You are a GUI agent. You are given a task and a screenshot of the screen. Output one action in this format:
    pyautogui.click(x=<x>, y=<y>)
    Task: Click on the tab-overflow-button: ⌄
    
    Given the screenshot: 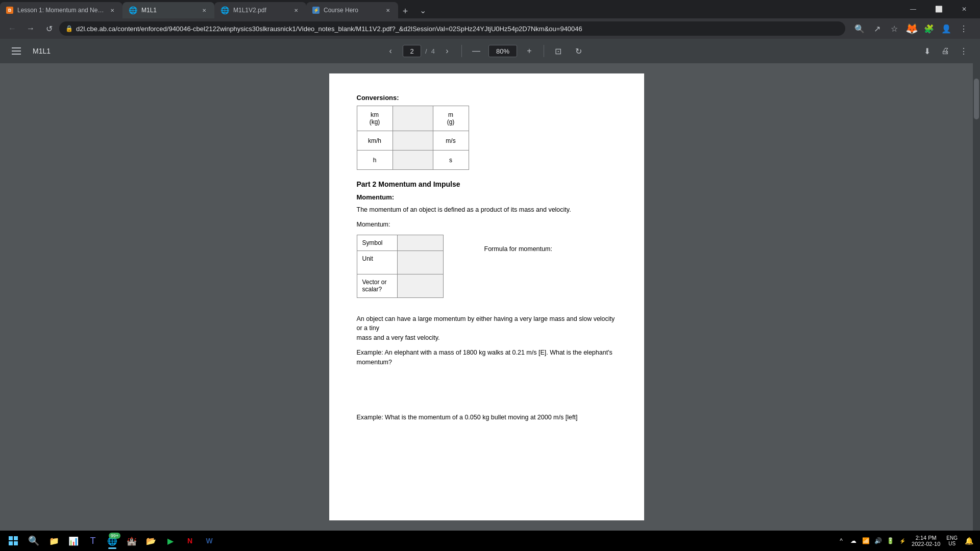 What is the action you would take?
    pyautogui.click(x=423, y=10)
    